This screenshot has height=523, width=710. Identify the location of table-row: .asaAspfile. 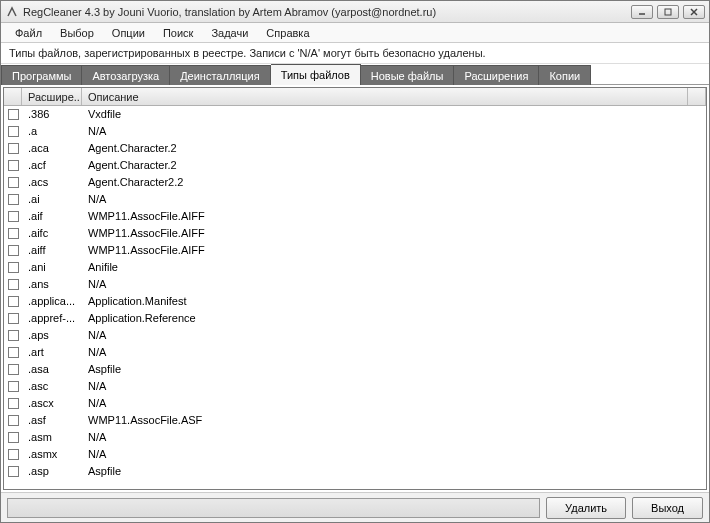
(355, 370).